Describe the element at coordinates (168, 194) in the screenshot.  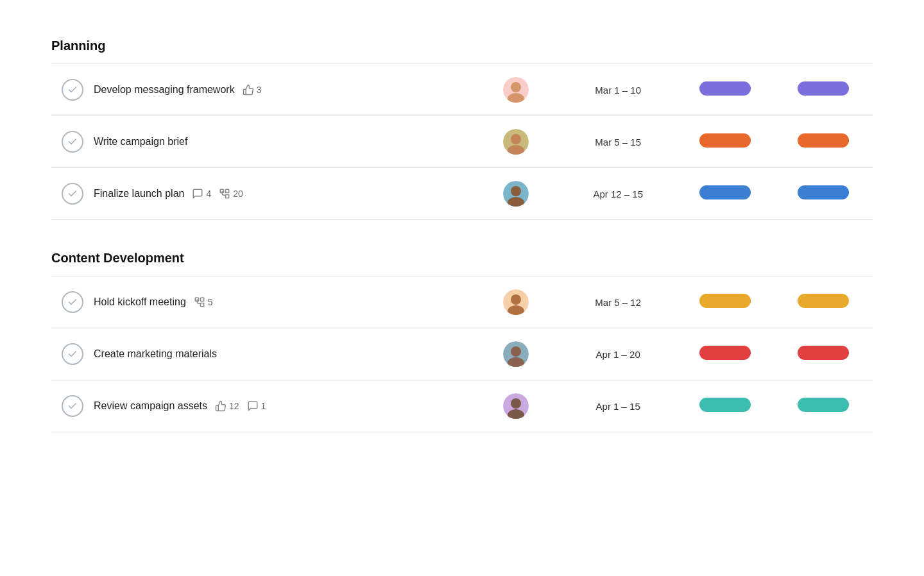
I see `task-name: Finalize launch plan 4 20` at that location.